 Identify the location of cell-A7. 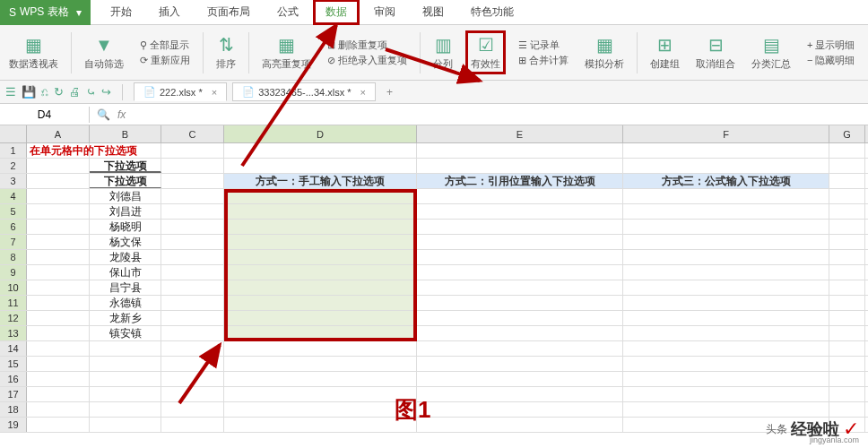
(58, 242).